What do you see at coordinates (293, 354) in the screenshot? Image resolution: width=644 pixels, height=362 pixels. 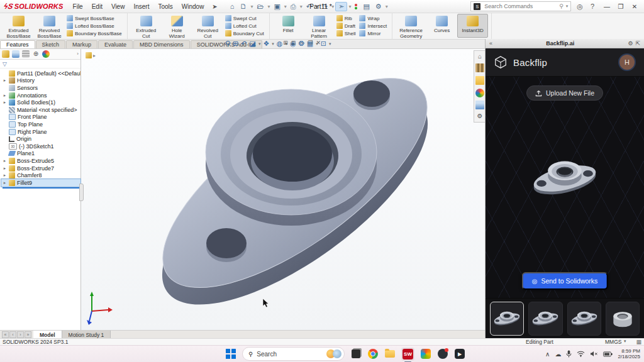 I see `taskbar-search: ⚲ Search` at bounding box center [293, 354].